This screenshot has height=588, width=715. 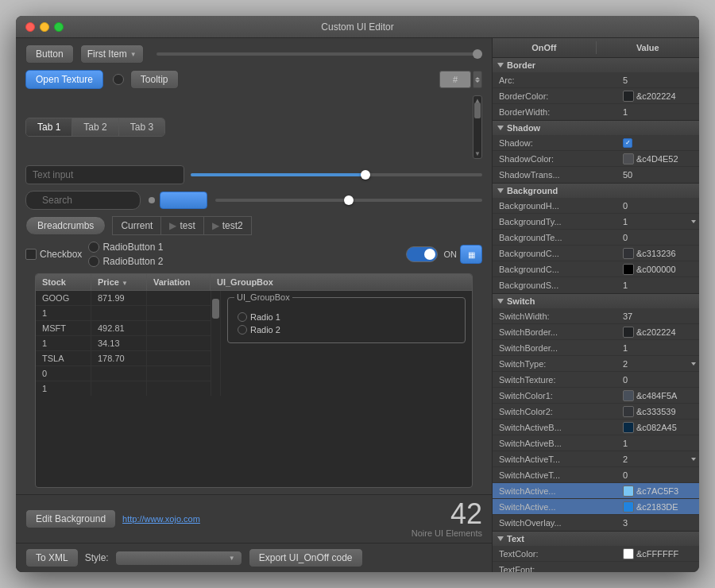 What do you see at coordinates (265, 330) in the screenshot?
I see `group-radio2-label: Radio 2` at bounding box center [265, 330].